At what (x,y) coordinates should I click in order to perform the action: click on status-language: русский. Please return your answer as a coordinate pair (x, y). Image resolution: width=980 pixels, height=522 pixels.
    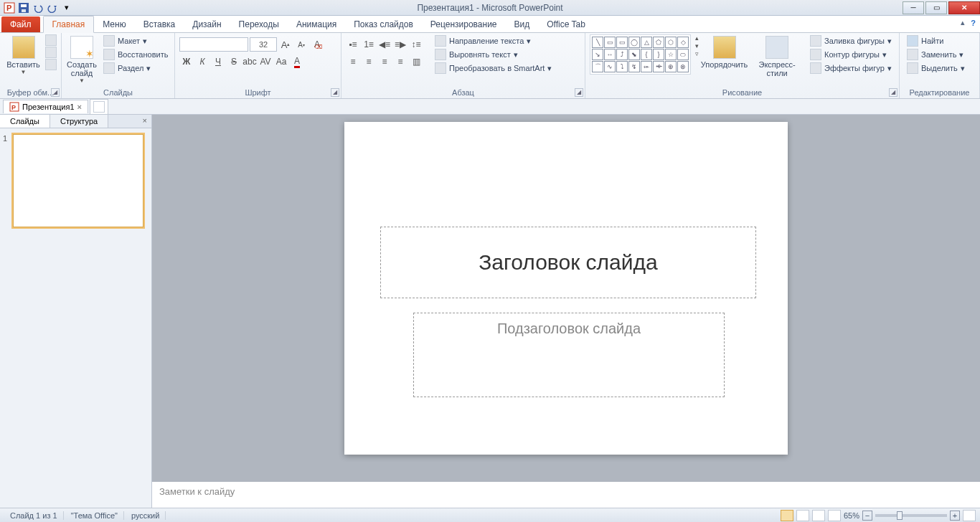
    Looking at the image, I should click on (146, 516).